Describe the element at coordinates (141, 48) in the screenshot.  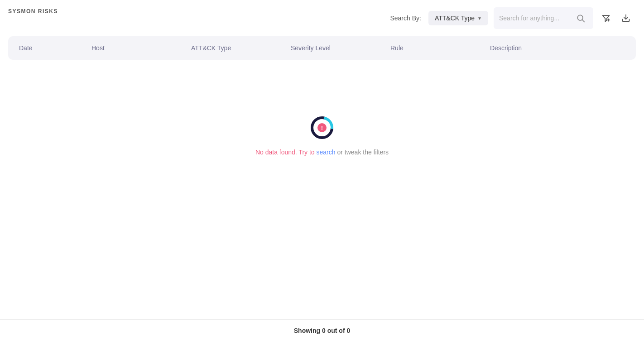
I see `col-header-host: Host` at that location.